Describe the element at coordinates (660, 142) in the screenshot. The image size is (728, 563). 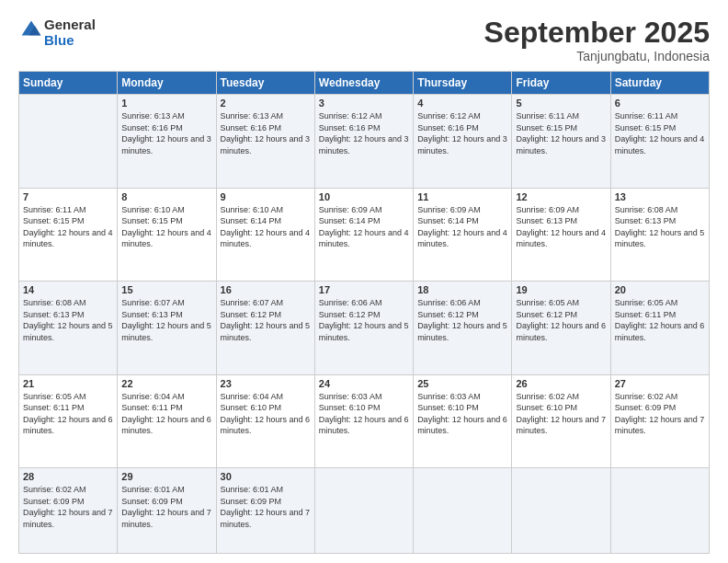
I see `calendar-cell: 6Sunrise: 6:11 AMSunset: 6:15 PMDaylight…` at that location.